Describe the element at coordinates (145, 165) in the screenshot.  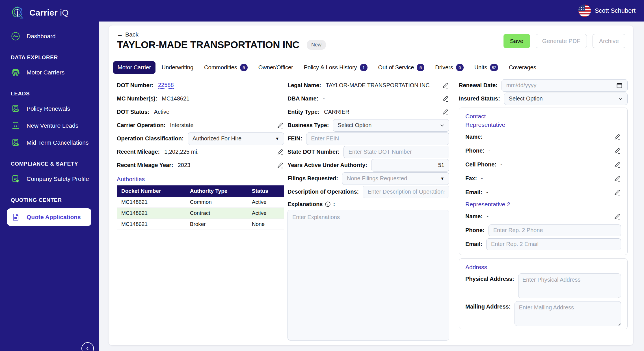
I see `recent-mileage-year-label: Recent Mileage Year:` at that location.